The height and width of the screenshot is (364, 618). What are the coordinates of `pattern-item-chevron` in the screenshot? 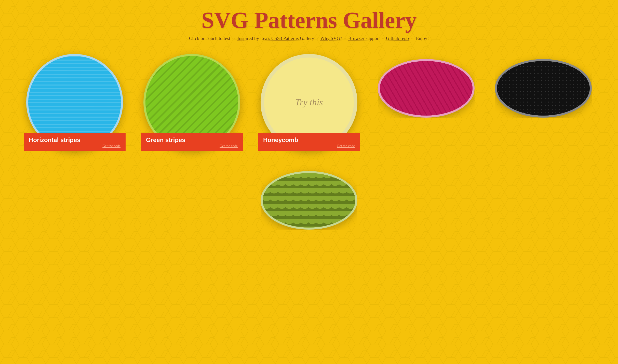 It's located at (426, 86).